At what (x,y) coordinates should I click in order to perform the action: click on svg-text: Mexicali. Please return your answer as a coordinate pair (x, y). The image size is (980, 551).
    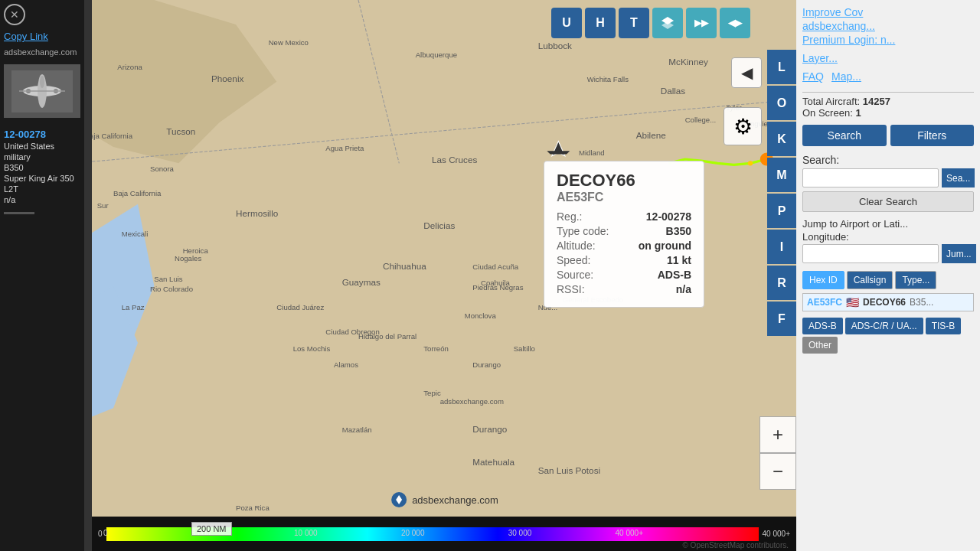
    Looking at the image, I should click on (135, 234).